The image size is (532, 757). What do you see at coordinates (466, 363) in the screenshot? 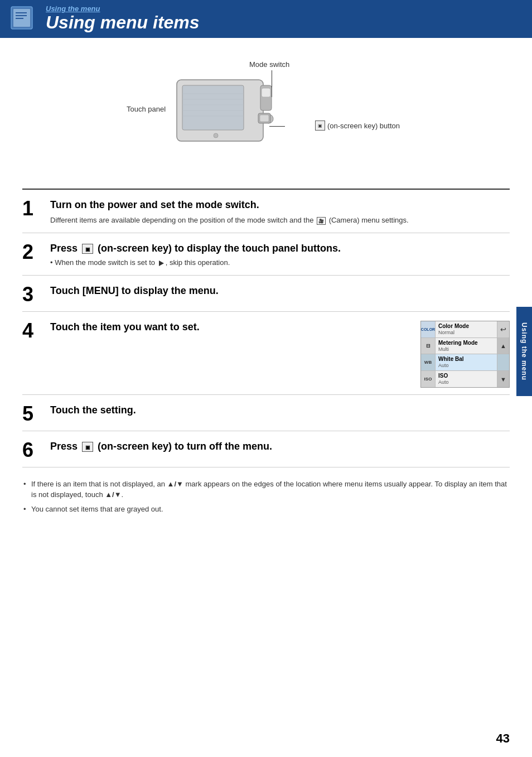
I see `wb-text: White Bal Auto` at bounding box center [466, 363].